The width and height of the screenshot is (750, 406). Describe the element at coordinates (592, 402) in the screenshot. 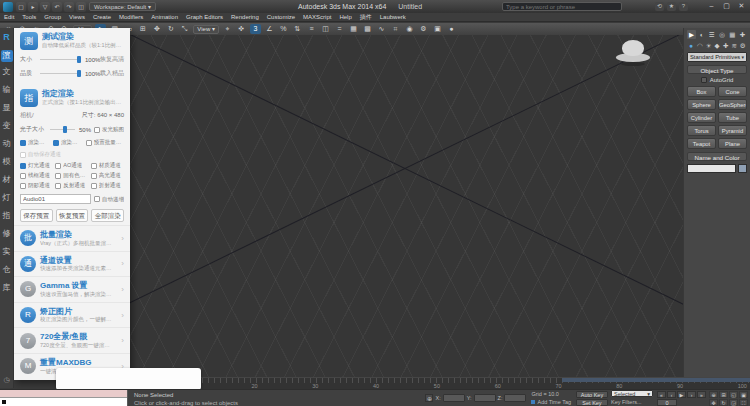

I see `set-key-button: Set Key` at that location.